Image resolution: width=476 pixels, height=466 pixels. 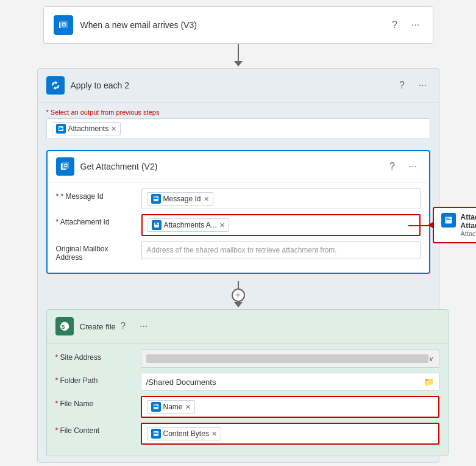 What do you see at coordinates (171, 407) in the screenshot?
I see `file-name-token: Name ✕` at bounding box center [171, 407].